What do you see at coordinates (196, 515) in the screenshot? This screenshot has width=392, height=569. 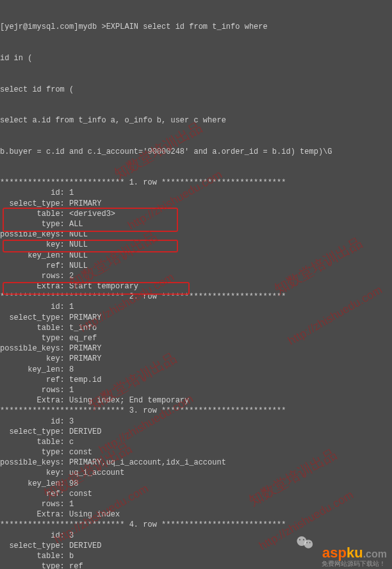 I see `field-row: Extra: Using index` at bounding box center [196, 515].